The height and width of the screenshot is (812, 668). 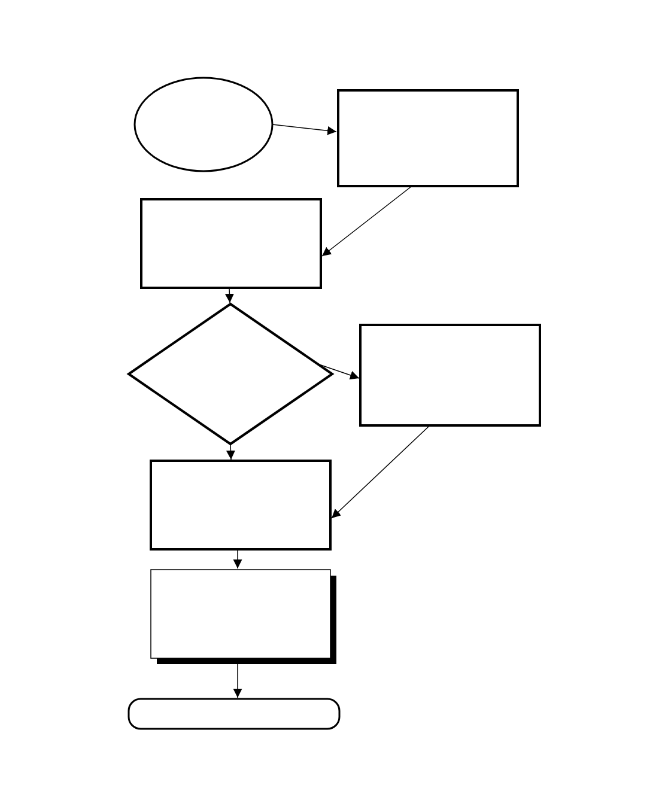 What do you see at coordinates (231, 452) in the screenshot?
I see `arrow-decision-to-box4` at bounding box center [231, 452].